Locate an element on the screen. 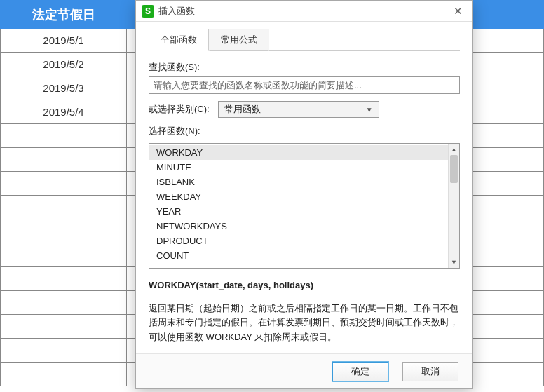 The image size is (544, 392). listbox-scrollbar: ▲ ▼ is located at coordinates (454, 206).